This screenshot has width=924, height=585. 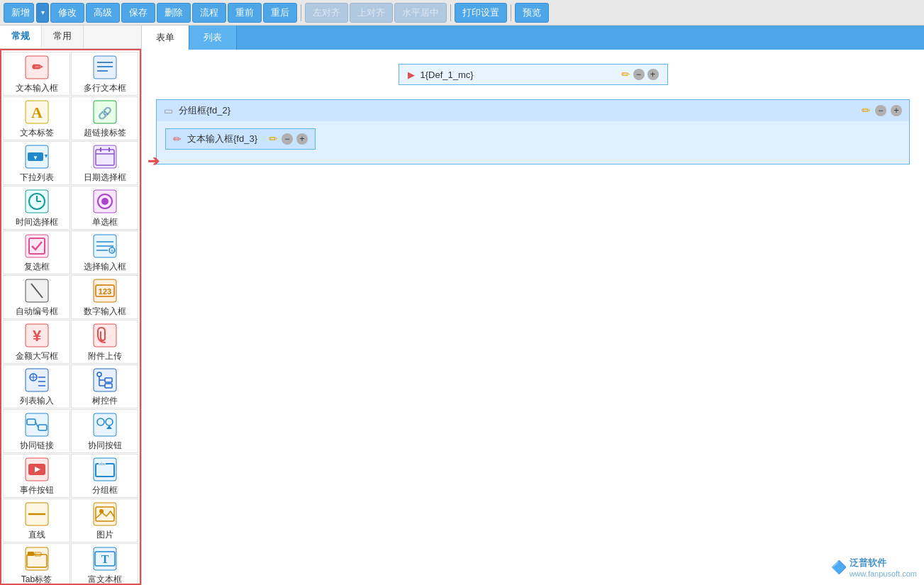 What do you see at coordinates (37, 386) in the screenshot?
I see `widget-list-input: 列表输入` at bounding box center [37, 386].